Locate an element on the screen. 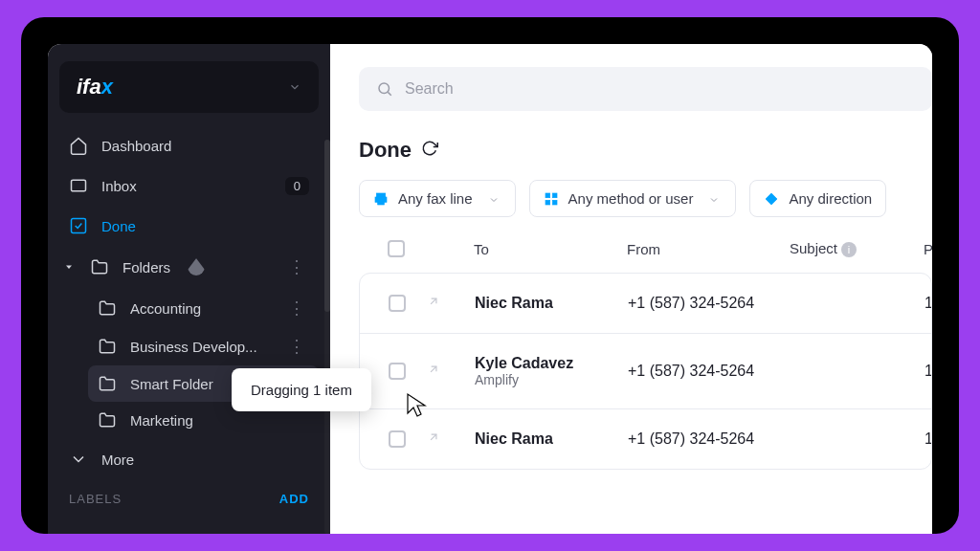  grid-icon is located at coordinates (551, 199).